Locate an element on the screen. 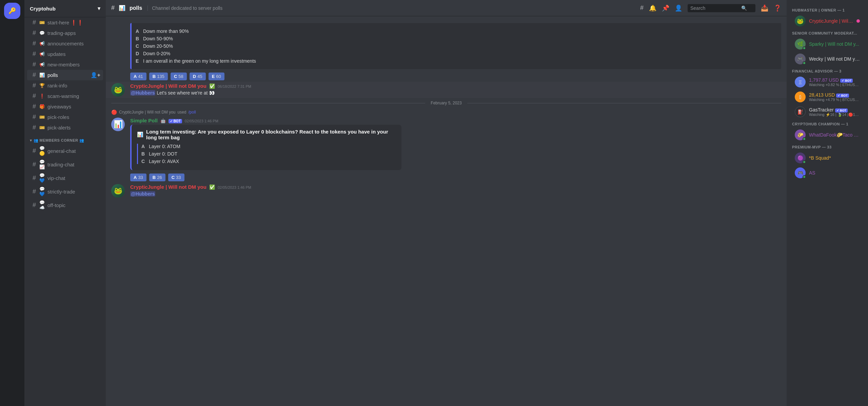 The width and height of the screenshot is (868, 406). message-group-cj-2: 🐸 CrypticJungle | Will not DM you ✅ 02/0… is located at coordinates (446, 191).